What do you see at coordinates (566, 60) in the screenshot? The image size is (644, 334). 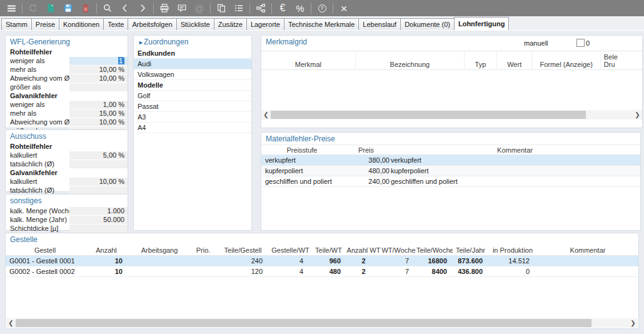 I see `column-header-formel: Formel (Anzeige)` at bounding box center [566, 60].